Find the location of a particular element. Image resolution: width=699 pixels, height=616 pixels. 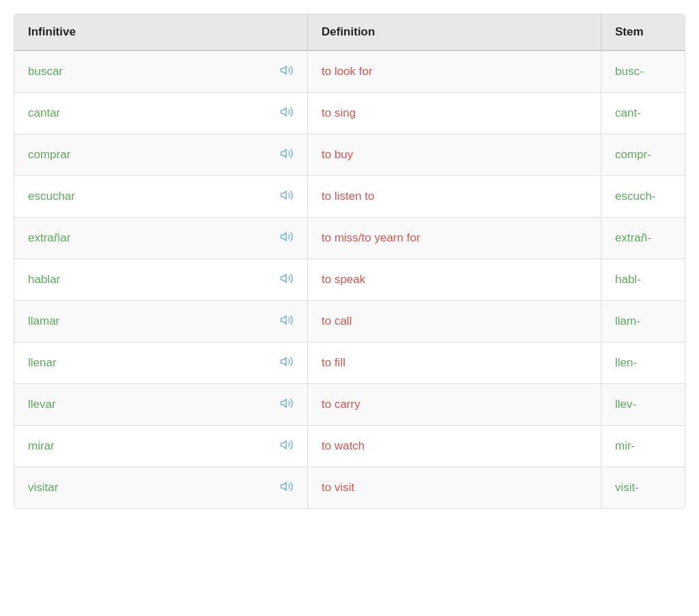

cell-definition: to miss/to yearn for is located at coordinates (455, 238).